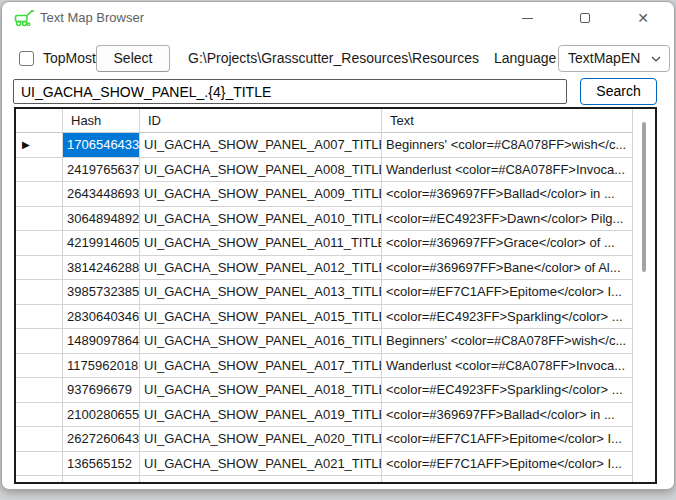 The height and width of the screenshot is (500, 676). What do you see at coordinates (261, 318) in the screenshot?
I see `id-cell: UI_GACHA_SHOW_PANEL_A015_TITLE` at bounding box center [261, 318].